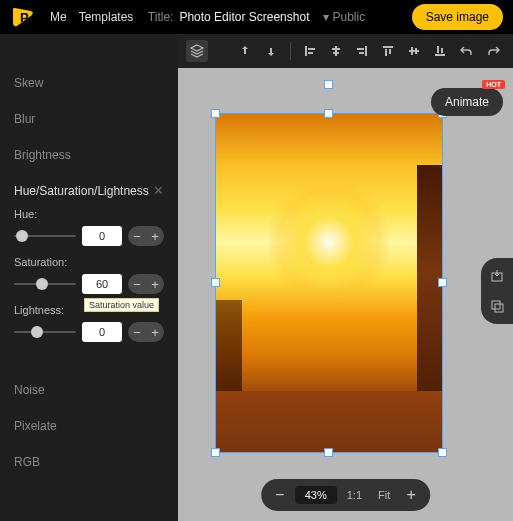 The height and width of the screenshot is (521, 513). What do you see at coordinates (137, 332) in the screenshot?
I see `lightness-decrement: −` at bounding box center [137, 332].